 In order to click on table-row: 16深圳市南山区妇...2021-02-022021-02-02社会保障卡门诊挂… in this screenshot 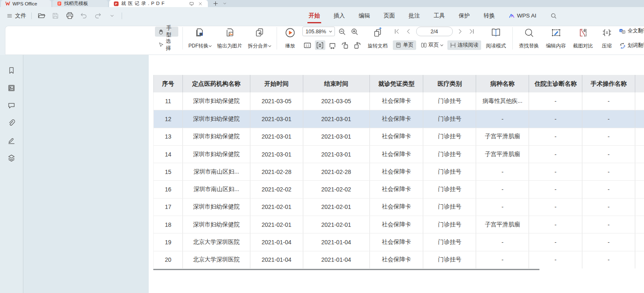, I will do `click(399, 189)`.